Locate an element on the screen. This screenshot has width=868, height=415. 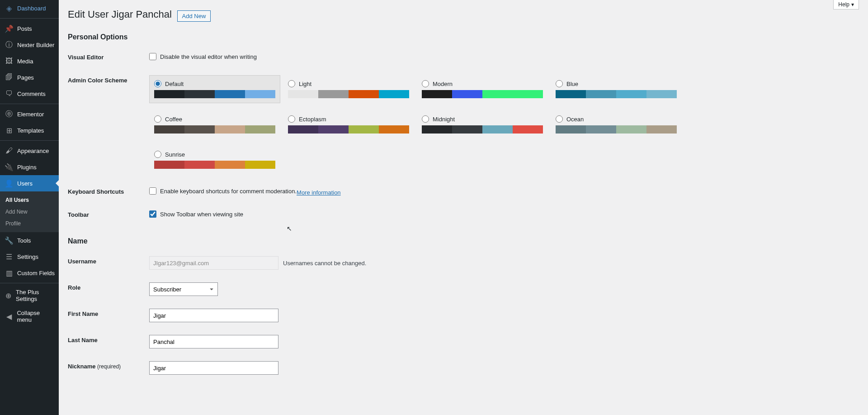
dashboard-icon: ◈ is located at coordinates (9, 8).